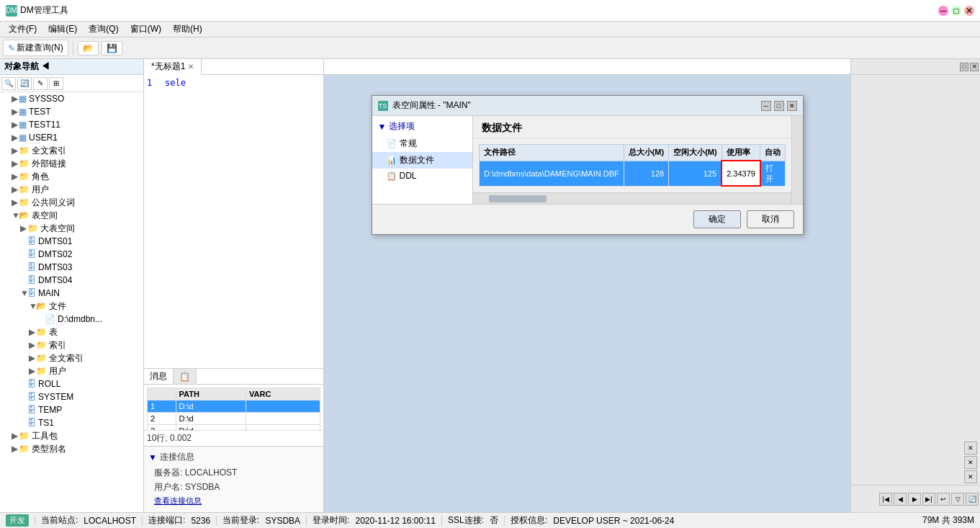  I want to click on close-button: ✕, so click(969, 11).